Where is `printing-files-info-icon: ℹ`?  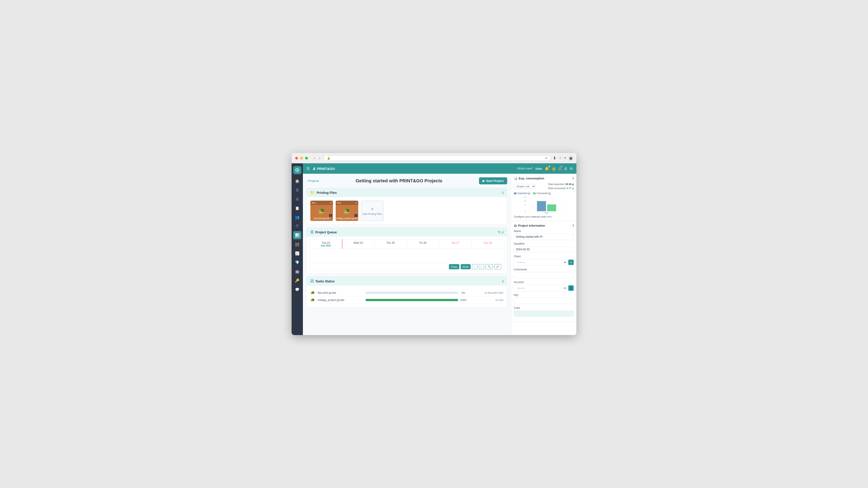
printing-files-info-icon: ℹ is located at coordinates (503, 193).